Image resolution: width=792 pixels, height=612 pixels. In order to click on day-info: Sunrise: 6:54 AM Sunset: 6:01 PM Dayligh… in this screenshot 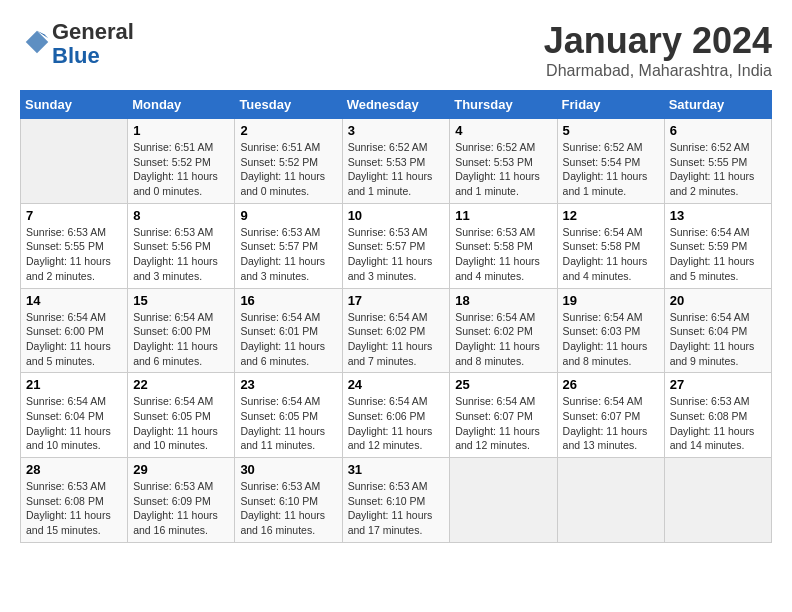, I will do `click(288, 340)`.